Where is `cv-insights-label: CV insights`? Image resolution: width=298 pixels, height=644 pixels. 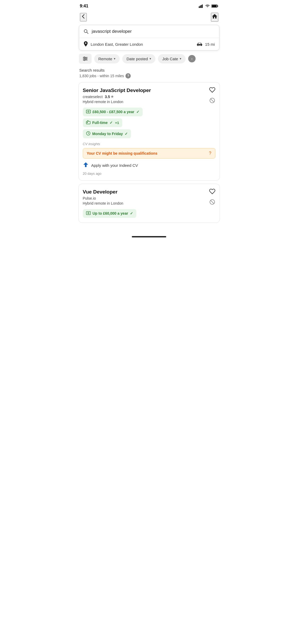 cv-insights-label: CV insights is located at coordinates (149, 144).